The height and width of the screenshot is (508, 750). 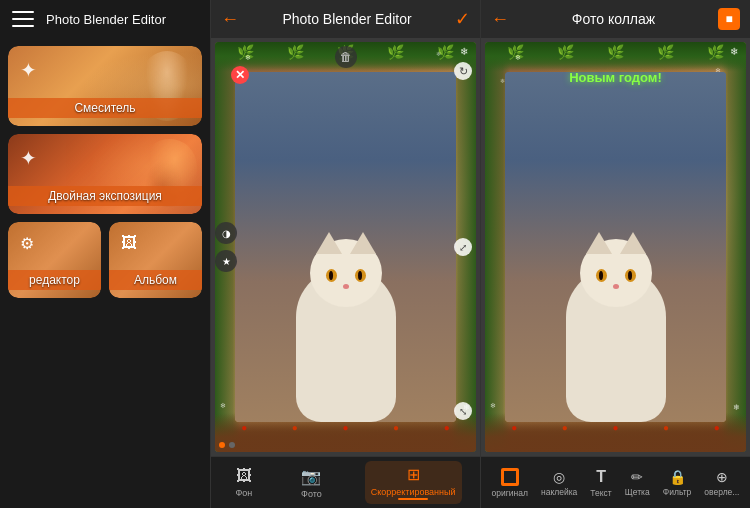 I want to click on photo-label: Фото, so click(x=312, y=494).